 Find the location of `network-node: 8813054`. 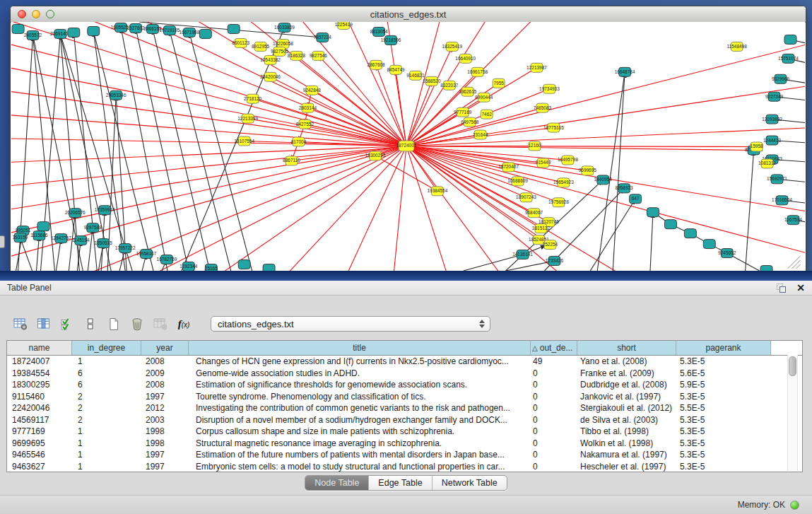

network-node: 8813054 is located at coordinates (379, 31).